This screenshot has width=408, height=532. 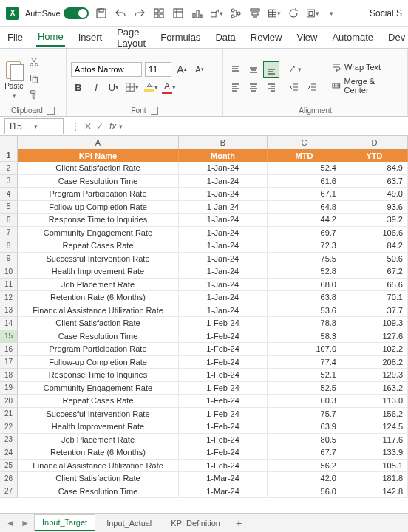 I want to click on cell: 127.6, so click(x=375, y=337).